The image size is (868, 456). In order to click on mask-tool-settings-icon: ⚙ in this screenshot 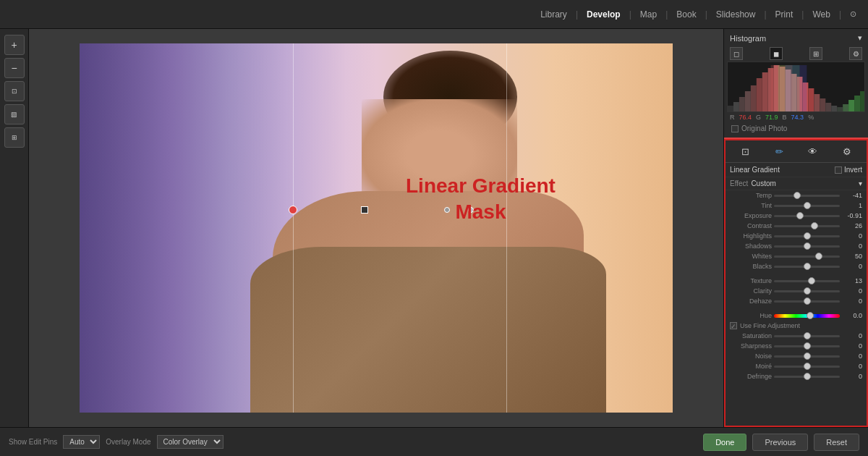, I will do `click(847, 151)`.